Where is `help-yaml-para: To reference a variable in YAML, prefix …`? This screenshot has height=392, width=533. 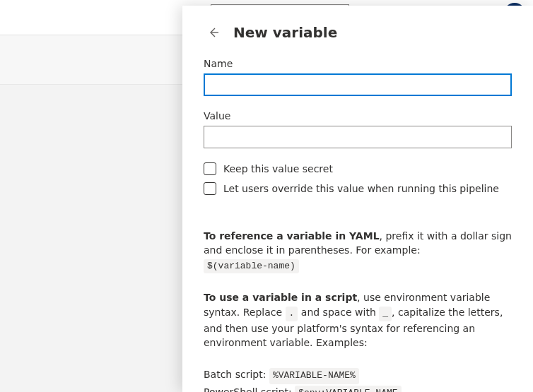 help-yaml-para: To reference a variable in YAML, prefix … is located at coordinates (358, 251).